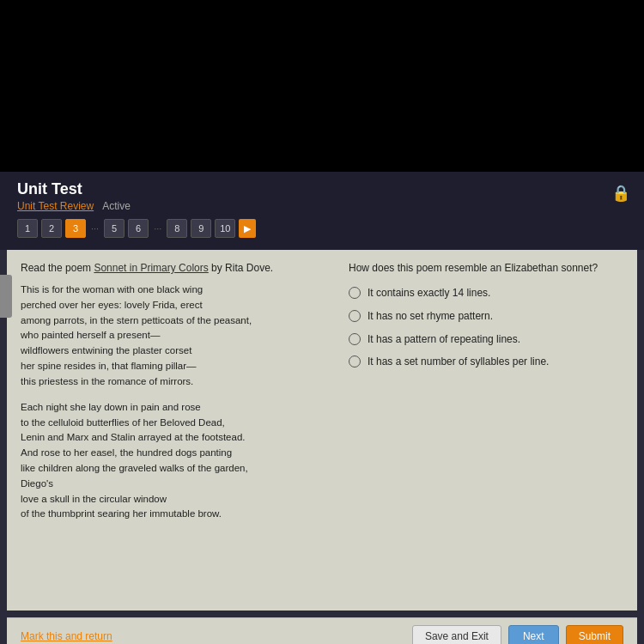  What do you see at coordinates (172, 382) in the screenshot?
I see `poem-line: this priestess in the romance of mirrors…` at bounding box center [172, 382].